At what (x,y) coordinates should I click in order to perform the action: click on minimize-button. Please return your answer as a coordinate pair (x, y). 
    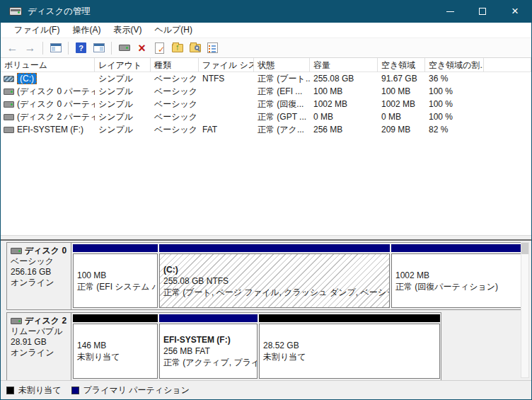
    Looking at the image, I should click on (450, 11).